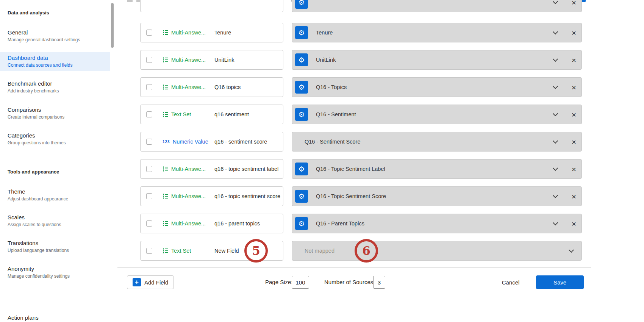 The width and height of the screenshot is (644, 322). Describe the element at coordinates (379, 282) in the screenshot. I see `number-of-sources-input` at that location.